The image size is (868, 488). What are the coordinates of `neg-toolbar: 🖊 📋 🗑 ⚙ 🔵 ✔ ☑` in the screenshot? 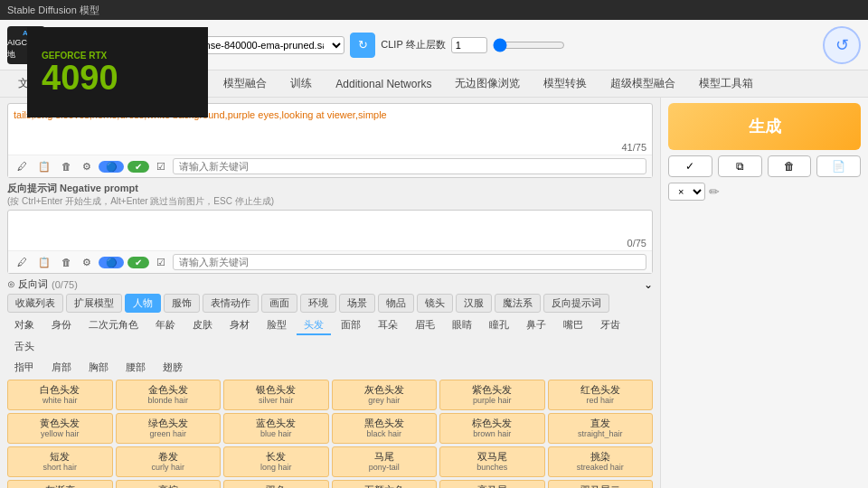 It's located at (330, 262).